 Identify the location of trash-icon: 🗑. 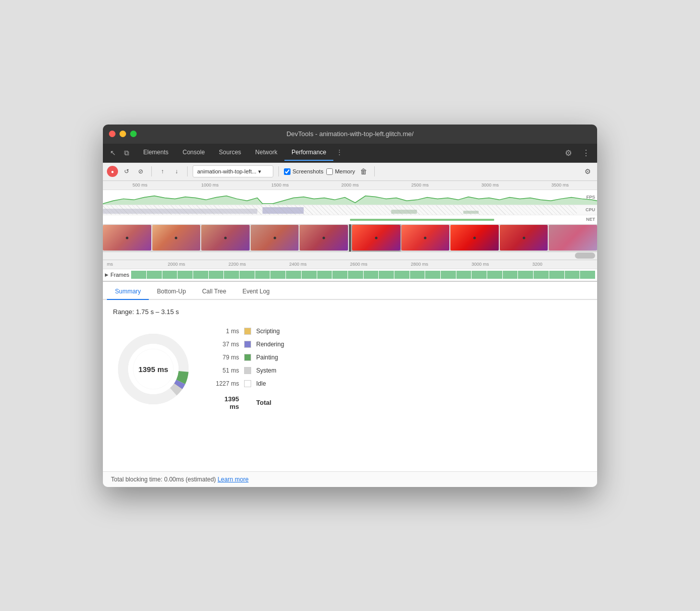
(364, 171).